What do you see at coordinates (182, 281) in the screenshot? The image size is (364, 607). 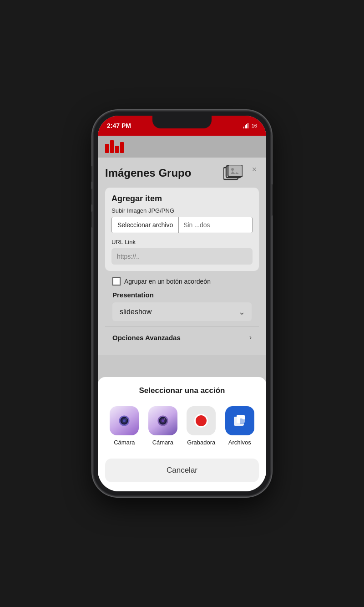 I see `accordion-checkbox-row: Agrupar en un botón acordeón` at bounding box center [182, 281].